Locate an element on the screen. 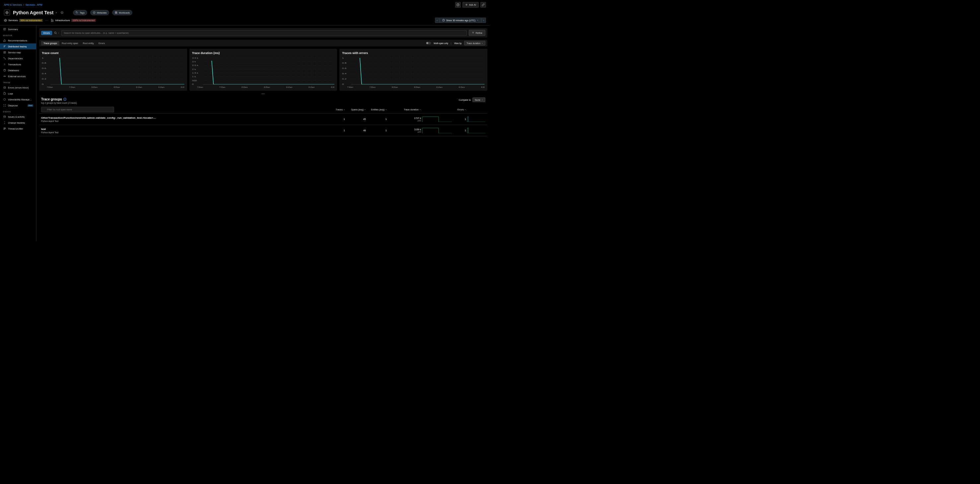 Image resolution: width=980 pixels, height=484 pixels. tab-trace-groups: Trace groups is located at coordinates (50, 43).